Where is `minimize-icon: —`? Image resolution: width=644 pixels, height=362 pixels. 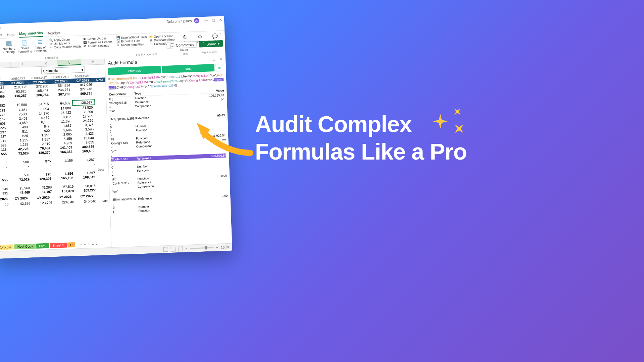 minimize-icon: — is located at coordinates (206, 20).